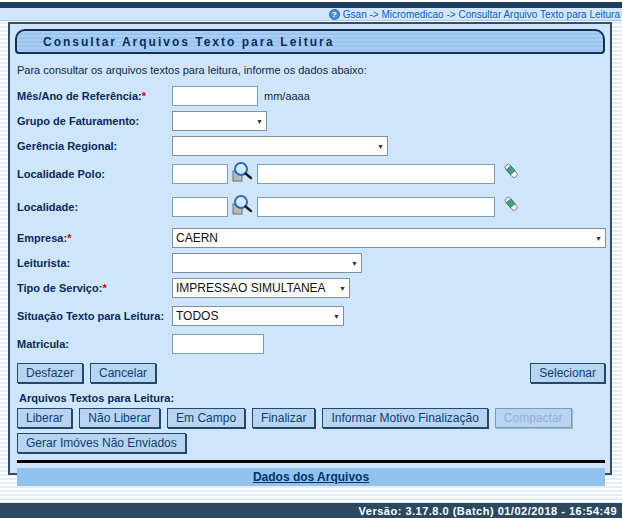 The image size is (622, 518). Describe the element at coordinates (280, 146) in the screenshot. I see `gerencia-regional-select` at that location.